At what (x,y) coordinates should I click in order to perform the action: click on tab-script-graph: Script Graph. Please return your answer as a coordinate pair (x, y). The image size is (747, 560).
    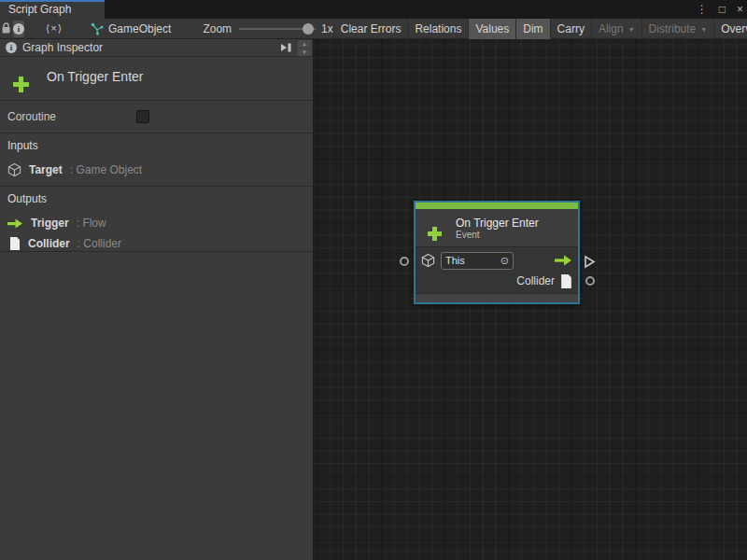
    Looking at the image, I should click on (52, 9).